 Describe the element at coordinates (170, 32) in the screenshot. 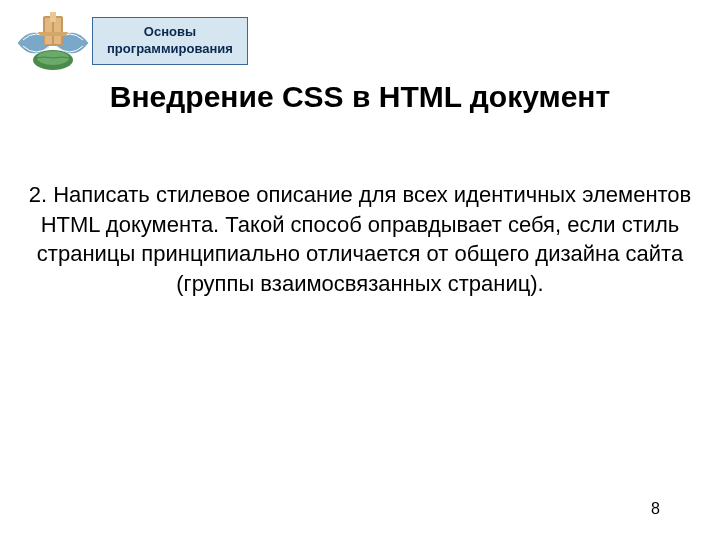

I see `header-badge-line1: Основы` at that location.